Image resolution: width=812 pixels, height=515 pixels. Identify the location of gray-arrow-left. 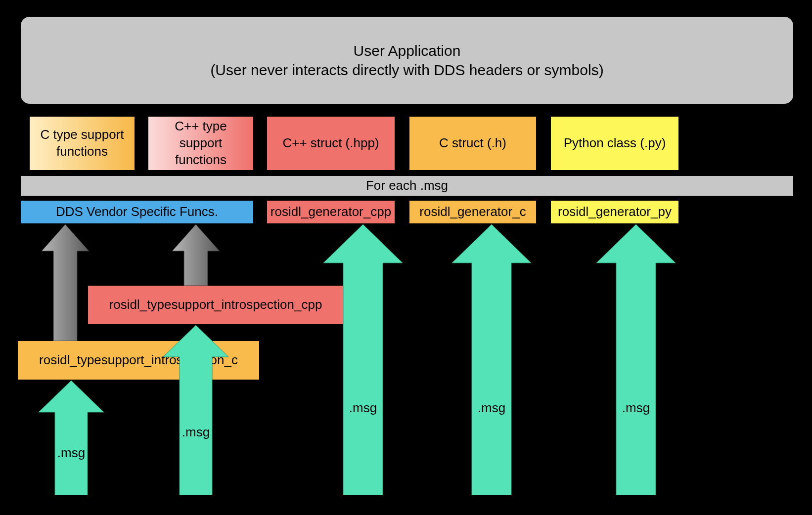
(65, 283).